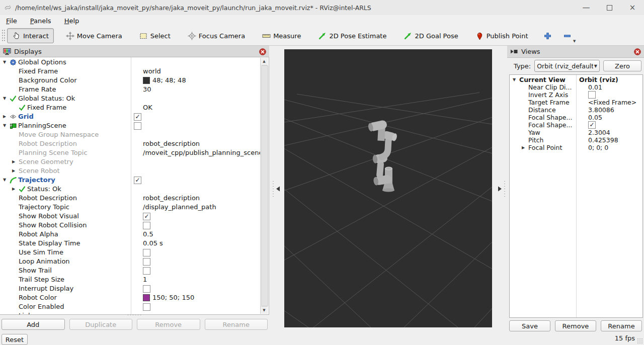 The width and height of the screenshot is (644, 345). Describe the element at coordinates (130, 135) in the screenshot. I see `tree-row: Move Group Namespace` at that location.